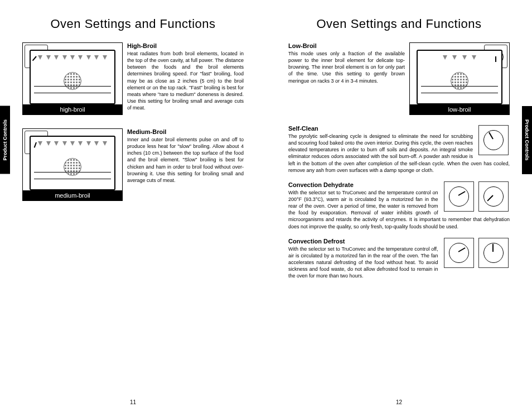 This screenshot has width=532, height=412. What do you see at coordinates (399, 402) in the screenshot?
I see `page-number-right: 12` at bounding box center [399, 402].